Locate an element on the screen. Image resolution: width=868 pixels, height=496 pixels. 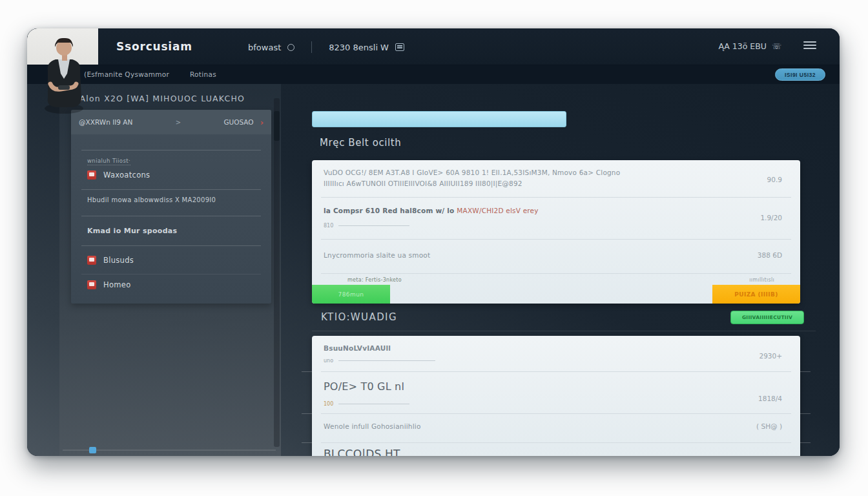
card1-row-2: la Compsr 610 Red hal8com w/ lo MAXW/CHI… is located at coordinates (556, 218).